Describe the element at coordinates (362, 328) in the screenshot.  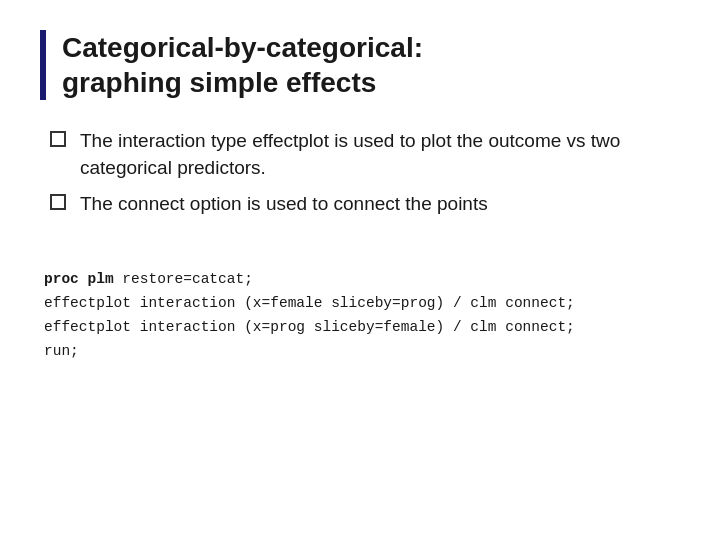
I see `code-line-3: effectplot interaction (x=prog sliceby=f…` at that location.